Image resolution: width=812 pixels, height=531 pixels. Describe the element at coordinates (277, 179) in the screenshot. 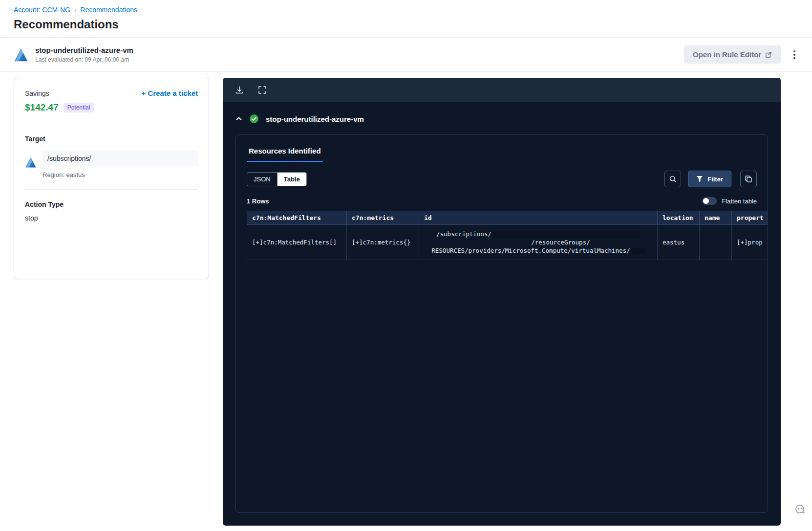

I see `view-mode-toggle: JSON Table` at that location.